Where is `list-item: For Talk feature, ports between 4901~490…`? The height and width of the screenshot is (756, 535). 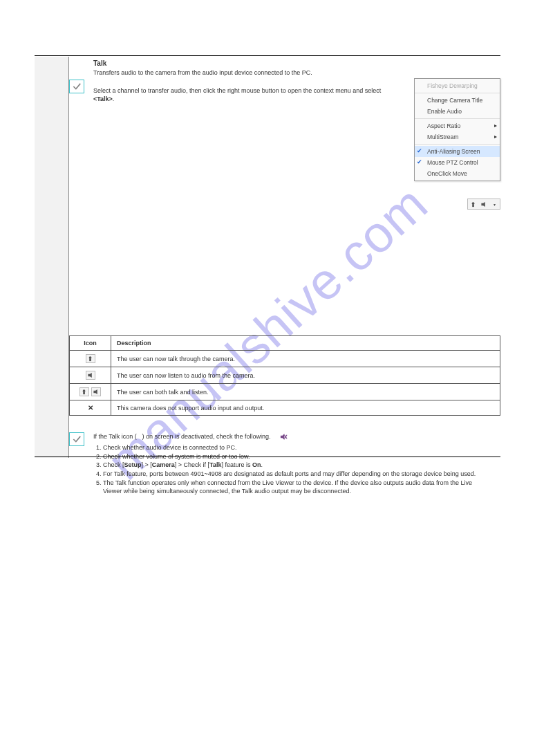
list-item: For Talk feature, ports between 4901~490… is located at coordinates (292, 474).